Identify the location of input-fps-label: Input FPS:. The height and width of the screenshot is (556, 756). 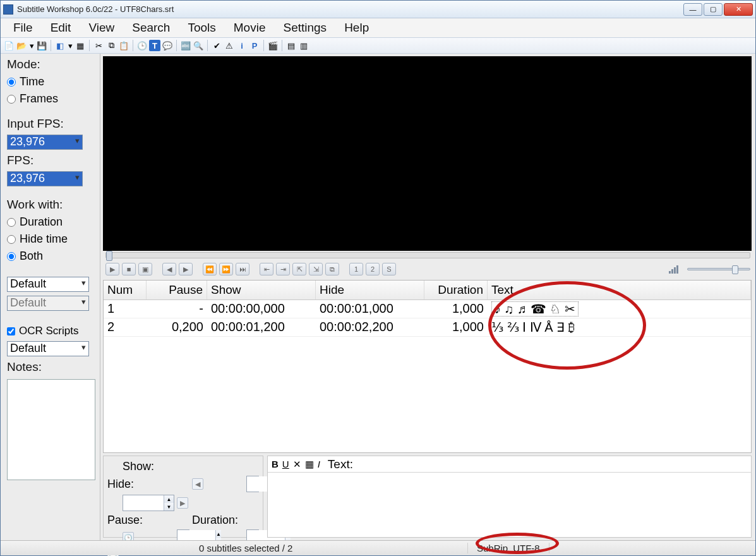
(52, 124).